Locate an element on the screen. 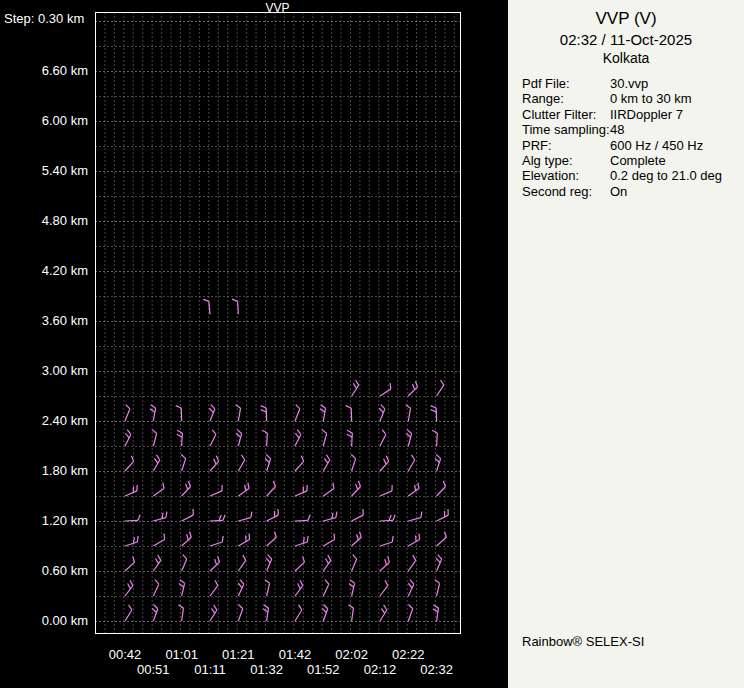 The width and height of the screenshot is (744, 688). field-label: Pdf File: is located at coordinates (566, 84).